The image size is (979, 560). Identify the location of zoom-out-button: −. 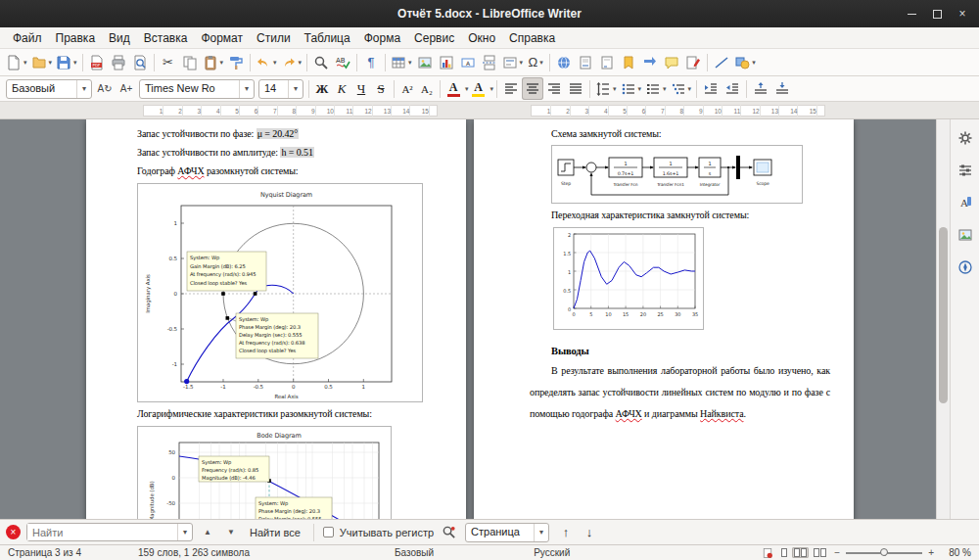
(837, 552).